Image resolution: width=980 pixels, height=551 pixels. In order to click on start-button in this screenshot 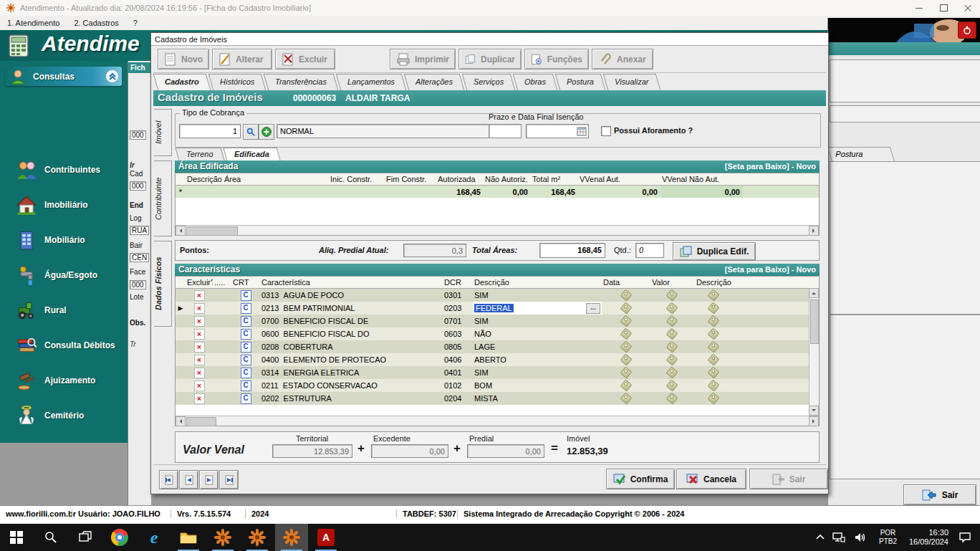, I will do `click(16, 537)`.